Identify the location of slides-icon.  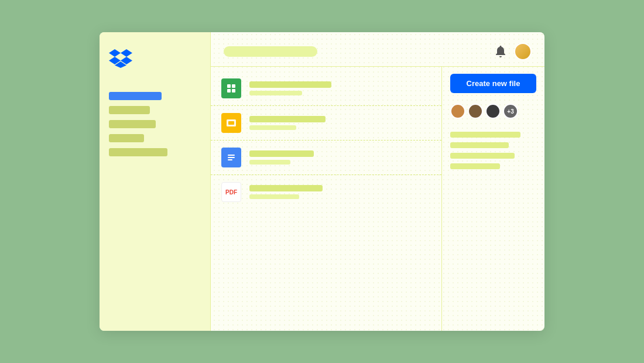
(231, 123).